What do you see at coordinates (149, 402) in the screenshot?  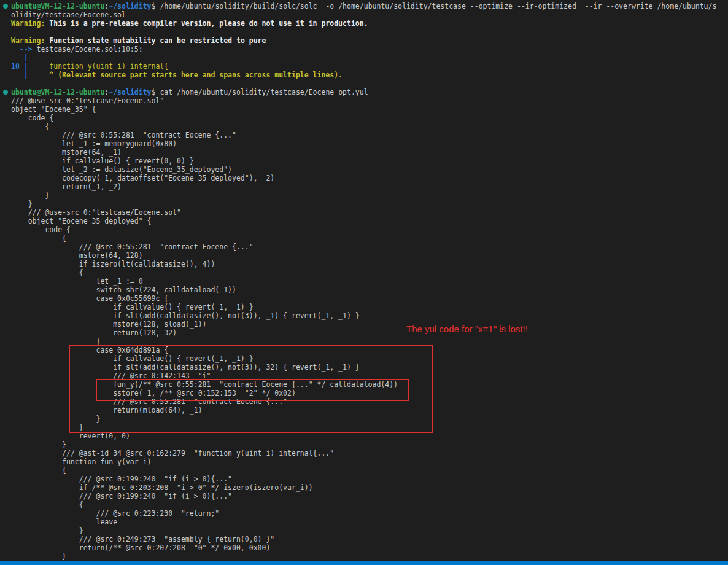 I see `terminal-text-segment: /// @src 0:55:281 "contract Eocene {..."` at bounding box center [149, 402].